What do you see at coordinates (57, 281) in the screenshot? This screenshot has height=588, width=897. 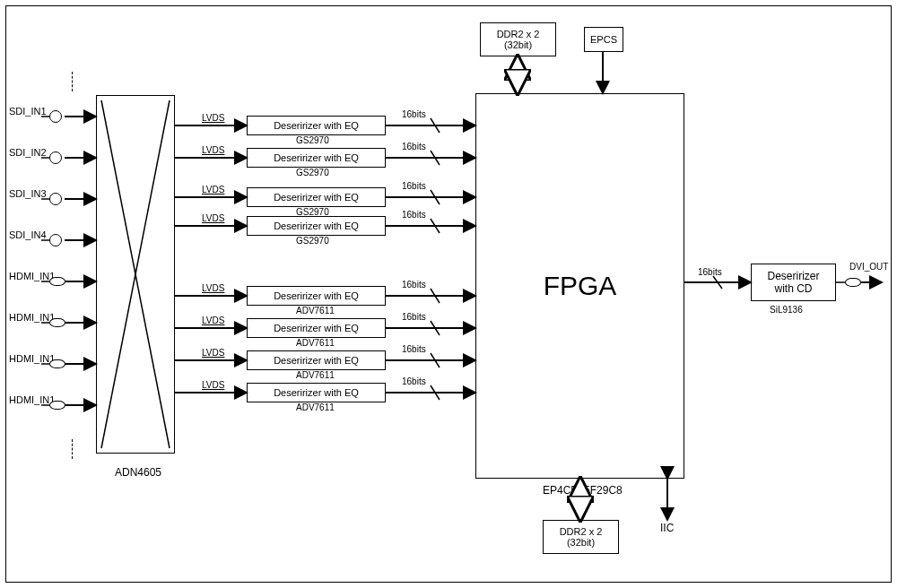 I see `input-conn-hdmi1` at bounding box center [57, 281].